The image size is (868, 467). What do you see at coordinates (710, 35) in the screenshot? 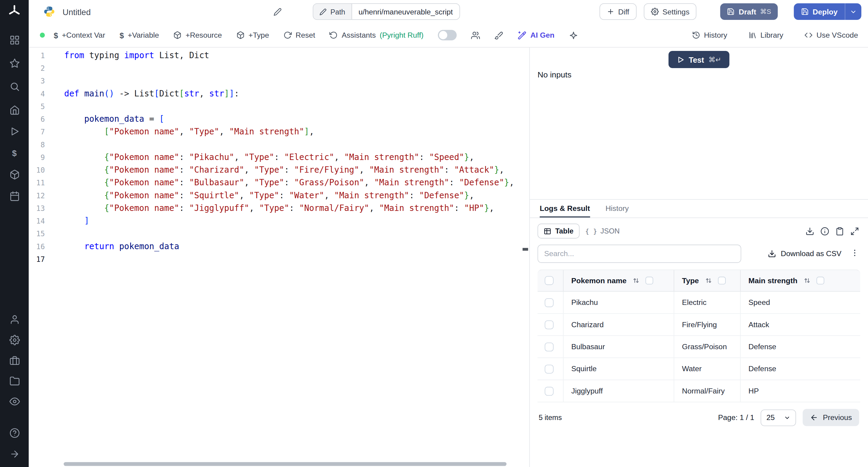
I see `history-button: History` at bounding box center [710, 35].